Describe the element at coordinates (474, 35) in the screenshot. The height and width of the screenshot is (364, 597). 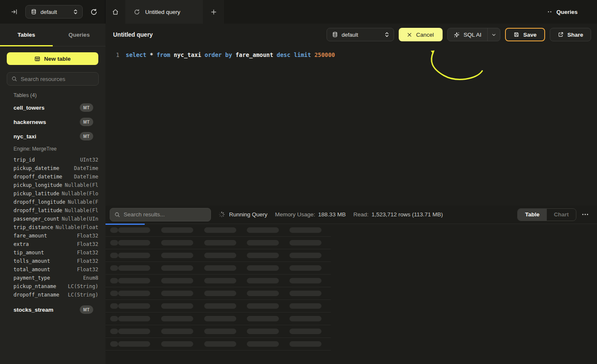
I see `sql-ai-button: SQL AI` at that location.